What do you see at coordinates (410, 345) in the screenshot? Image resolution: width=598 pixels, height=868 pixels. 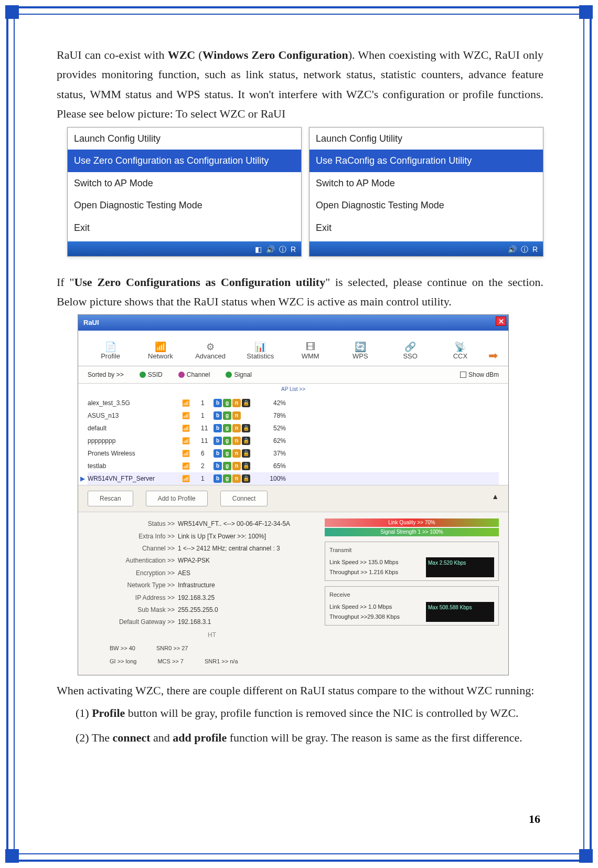 I see `sso-icon: 🔗` at bounding box center [410, 345].